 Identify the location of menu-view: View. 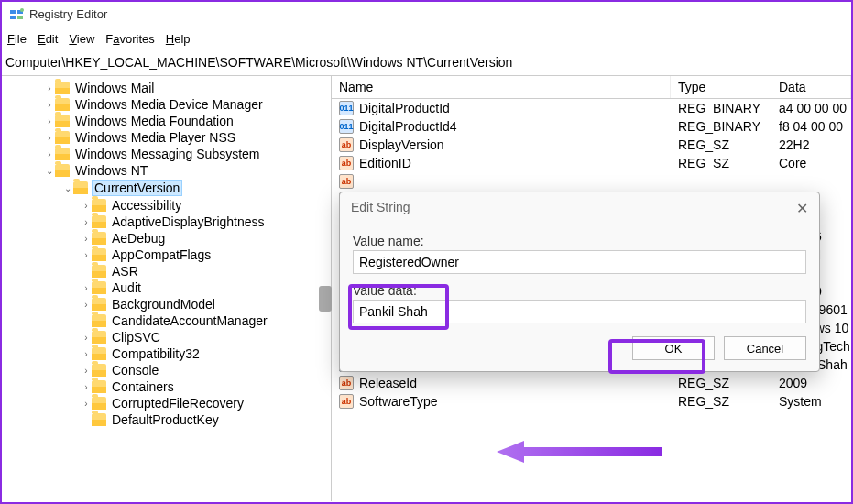
(82, 38).